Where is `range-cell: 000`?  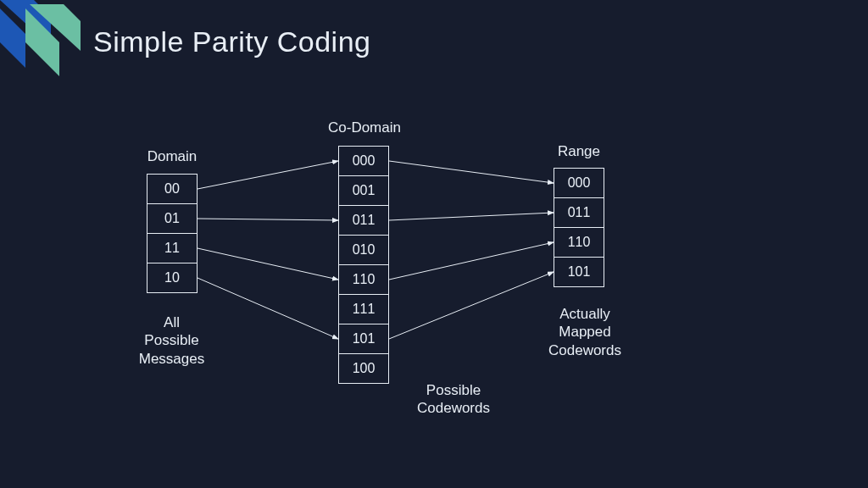
range-cell: 000 is located at coordinates (579, 183).